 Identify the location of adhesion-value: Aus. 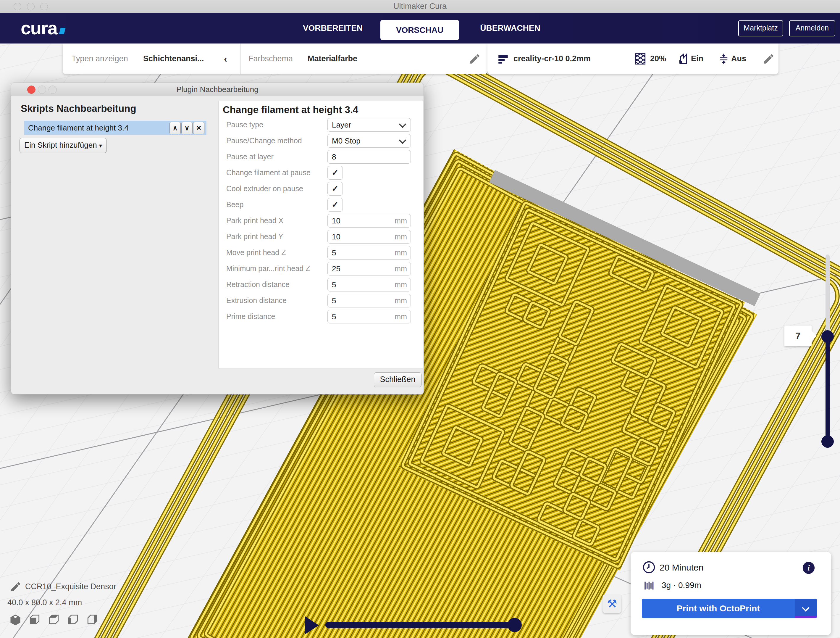
(739, 59).